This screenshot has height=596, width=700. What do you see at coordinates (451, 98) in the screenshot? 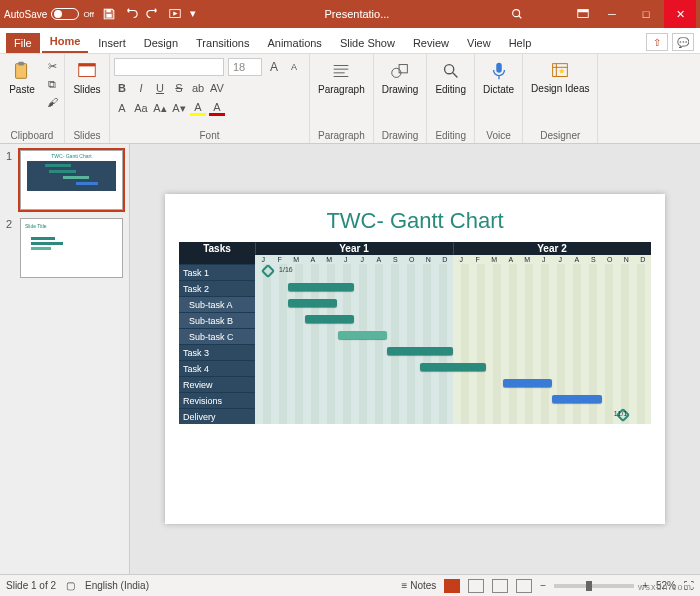
I see `group-editing: Editing Editing` at bounding box center [451, 98].